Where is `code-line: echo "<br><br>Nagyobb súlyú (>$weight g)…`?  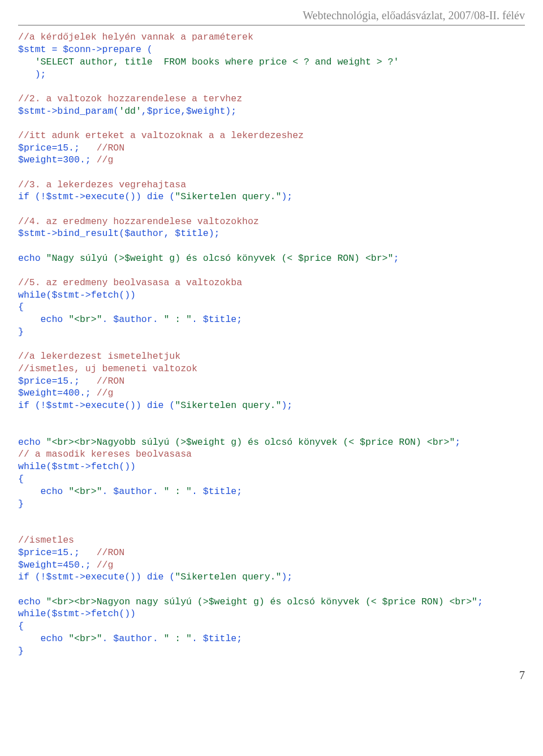 code-line: echo "<br><br>Nagyobb súlyú (>$weight g)… is located at coordinates (239, 443).